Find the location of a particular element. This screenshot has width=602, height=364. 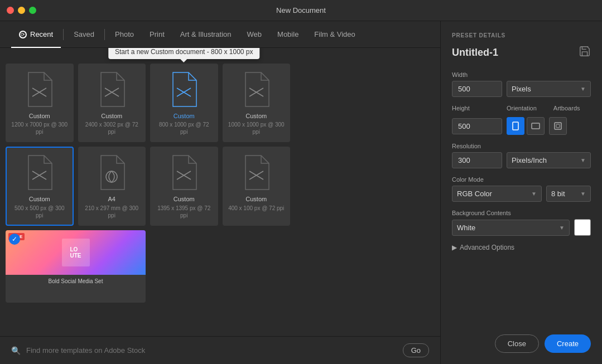

tab-recent: ⟳ Recent is located at coordinates (36, 35).